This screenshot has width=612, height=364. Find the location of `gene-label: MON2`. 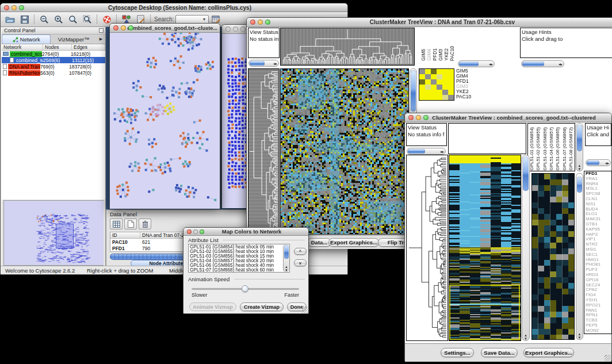

gene-label: MON2 is located at coordinates (598, 331).